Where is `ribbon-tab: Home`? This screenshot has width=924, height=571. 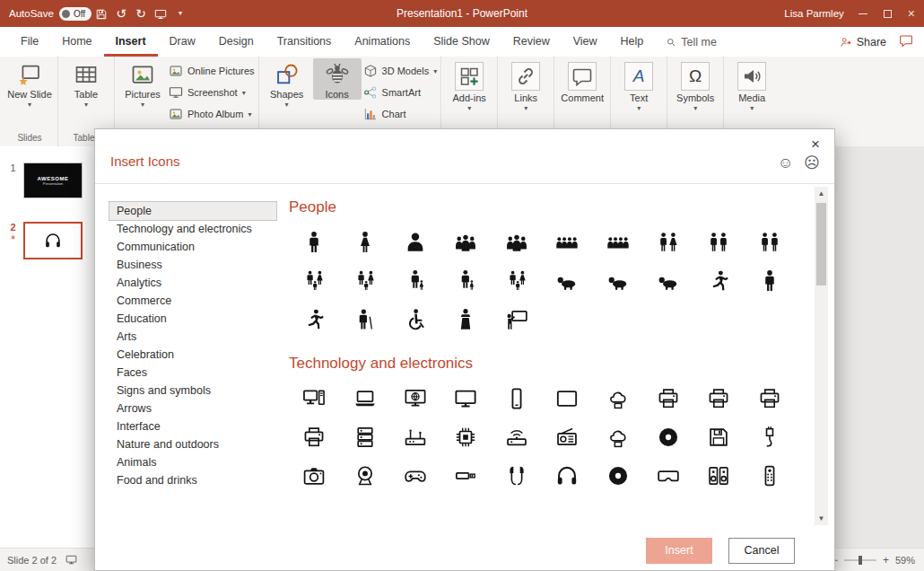 ribbon-tab: Home is located at coordinates (77, 41).